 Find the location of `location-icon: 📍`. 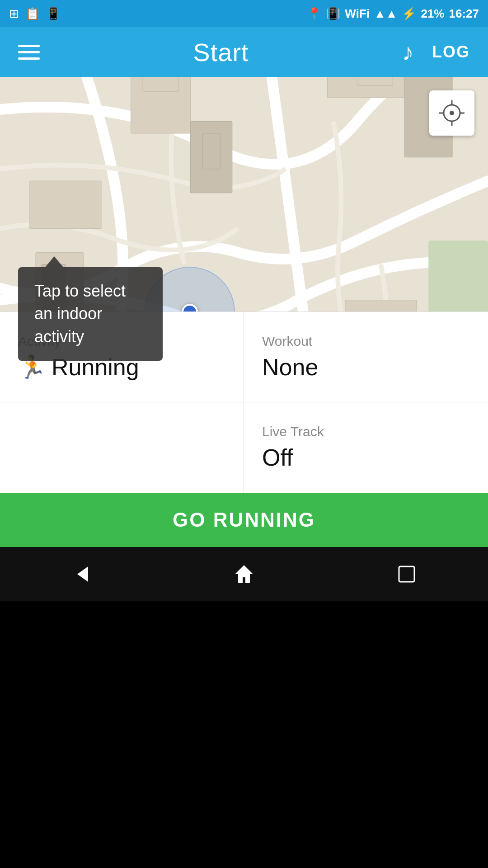

location-icon: 📍 is located at coordinates (314, 14).